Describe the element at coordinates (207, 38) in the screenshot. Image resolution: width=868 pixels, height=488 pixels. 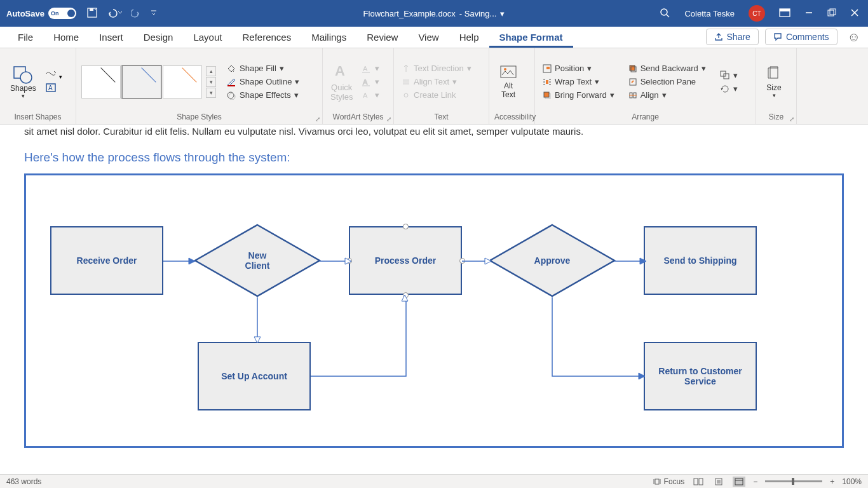
I see `tab-layout: Layout` at that location.